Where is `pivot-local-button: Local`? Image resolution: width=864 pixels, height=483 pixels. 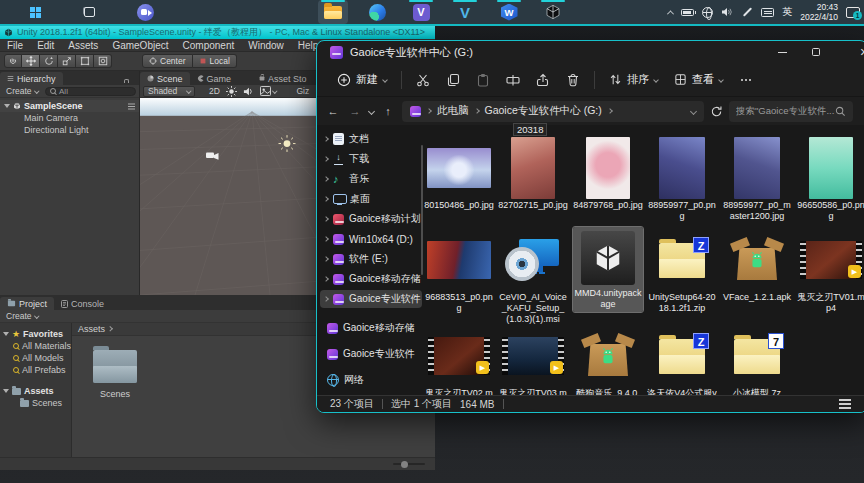
pivot-local-button: Local is located at coordinates (215, 61).